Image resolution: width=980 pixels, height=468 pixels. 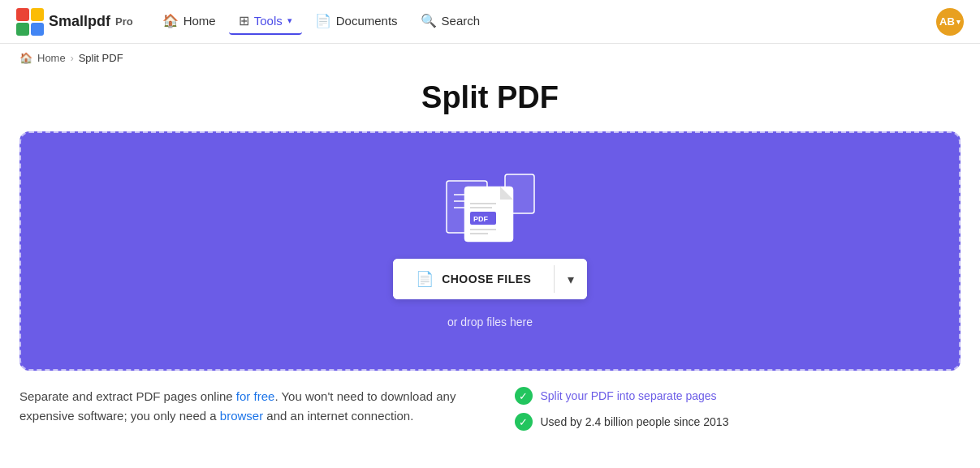 I want to click on pdf-doc-main: PDF, so click(x=489, y=214).